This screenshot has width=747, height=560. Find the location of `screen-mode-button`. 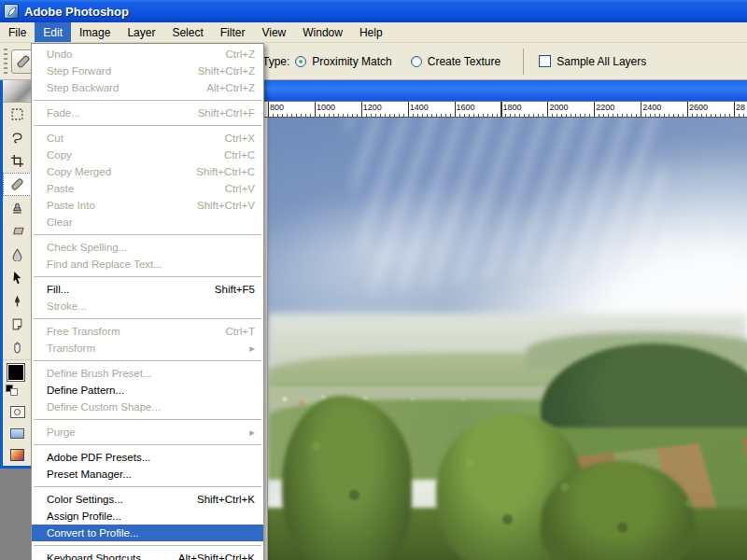

screen-mode-button is located at coordinates (17, 433).